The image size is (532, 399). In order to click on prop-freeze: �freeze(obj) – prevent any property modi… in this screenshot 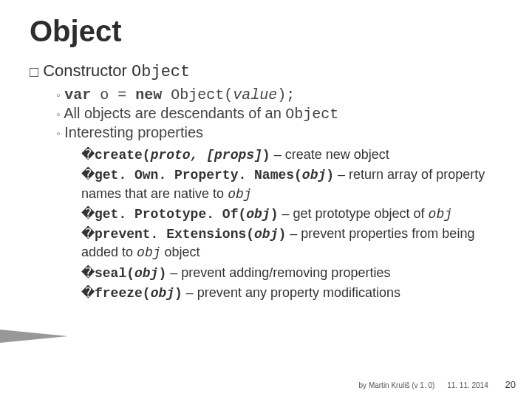, I will do `click(292, 293)`.